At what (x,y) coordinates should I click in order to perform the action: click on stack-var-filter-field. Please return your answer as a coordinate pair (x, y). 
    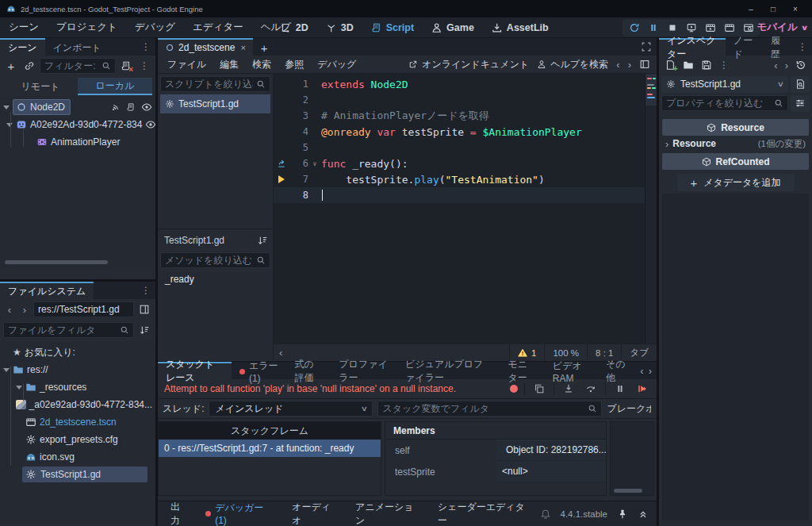
    Looking at the image, I should click on (484, 409).